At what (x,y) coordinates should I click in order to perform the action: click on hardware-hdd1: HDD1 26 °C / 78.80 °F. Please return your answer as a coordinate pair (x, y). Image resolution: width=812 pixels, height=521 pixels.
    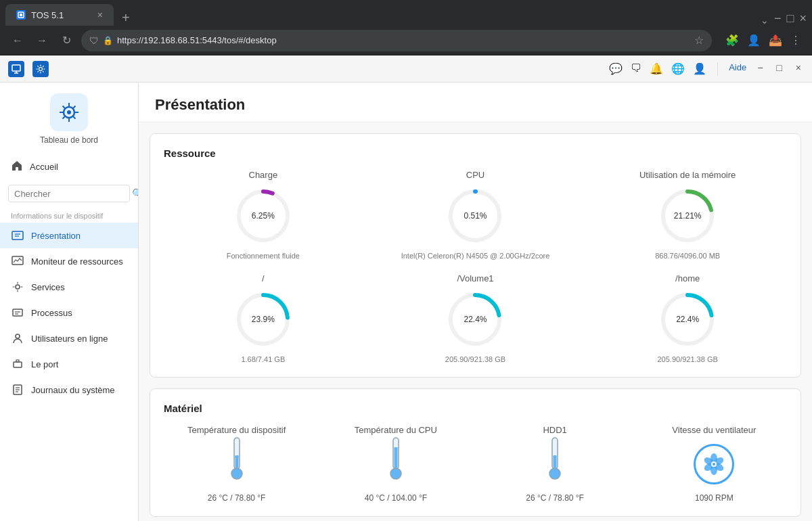
    Looking at the image, I should click on (555, 464).